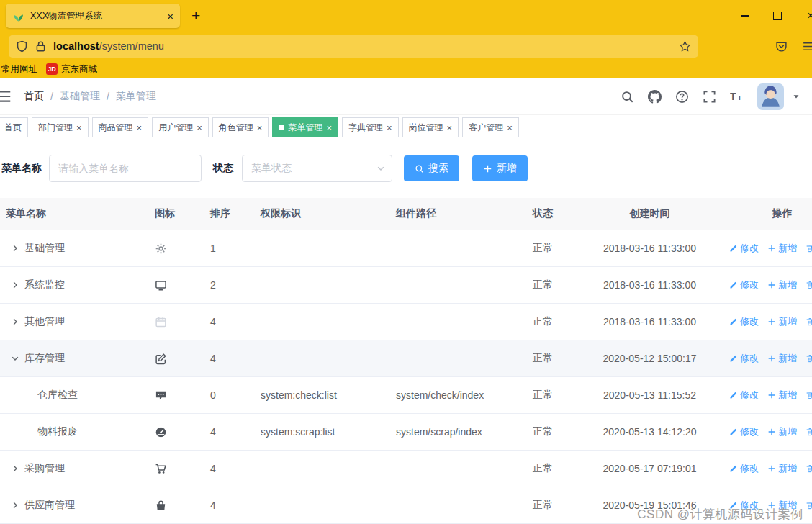  What do you see at coordinates (240, 127) in the screenshot?
I see `tag-item: 角色管理×` at bounding box center [240, 127].